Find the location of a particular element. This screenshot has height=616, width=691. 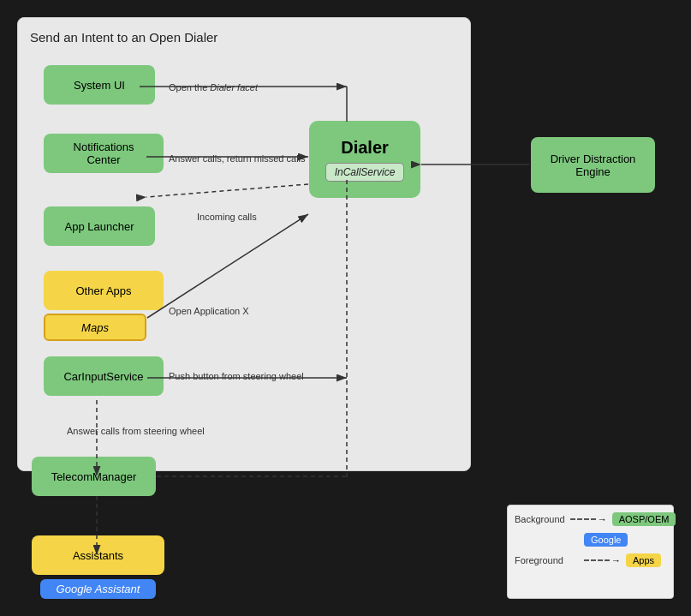

legend-apps-label: Apps is located at coordinates (644, 560).